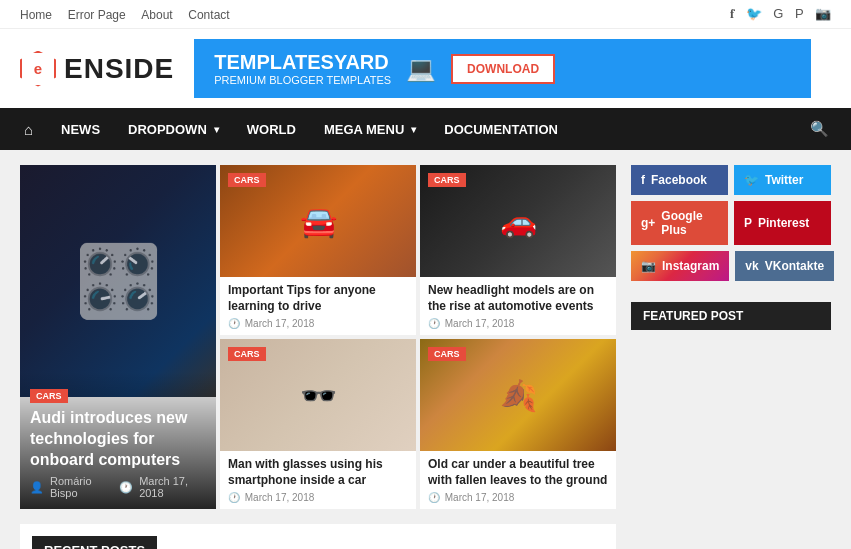 The image size is (851, 549). What do you see at coordinates (731, 183) in the screenshot?
I see `social-row-1: f Facebook 🐦 Twitter` at bounding box center [731, 183].